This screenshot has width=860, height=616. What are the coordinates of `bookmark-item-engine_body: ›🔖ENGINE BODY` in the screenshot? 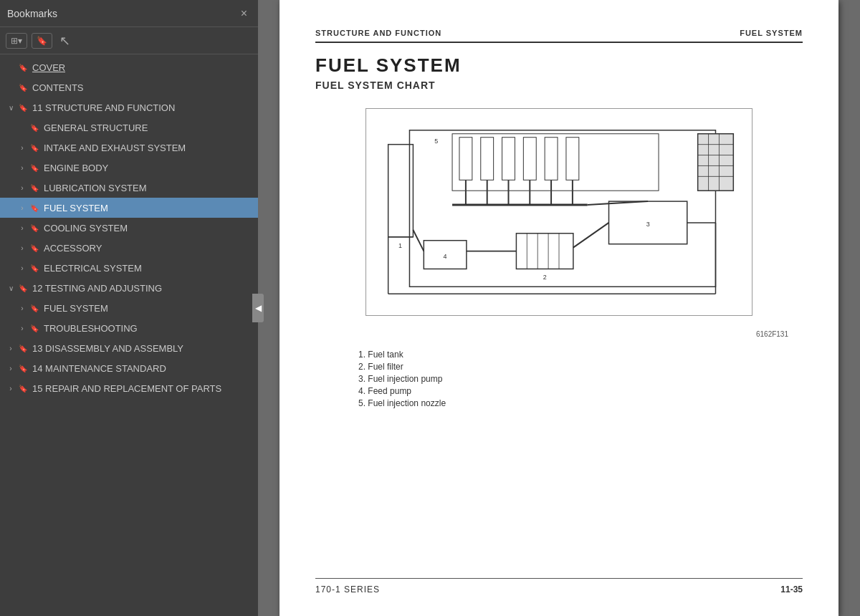 It's located at (129, 168).